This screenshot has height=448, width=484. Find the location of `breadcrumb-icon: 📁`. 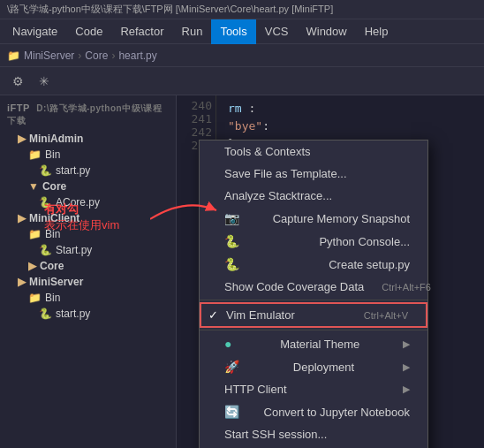

breadcrumb-icon: 📁 is located at coordinates (14, 56).